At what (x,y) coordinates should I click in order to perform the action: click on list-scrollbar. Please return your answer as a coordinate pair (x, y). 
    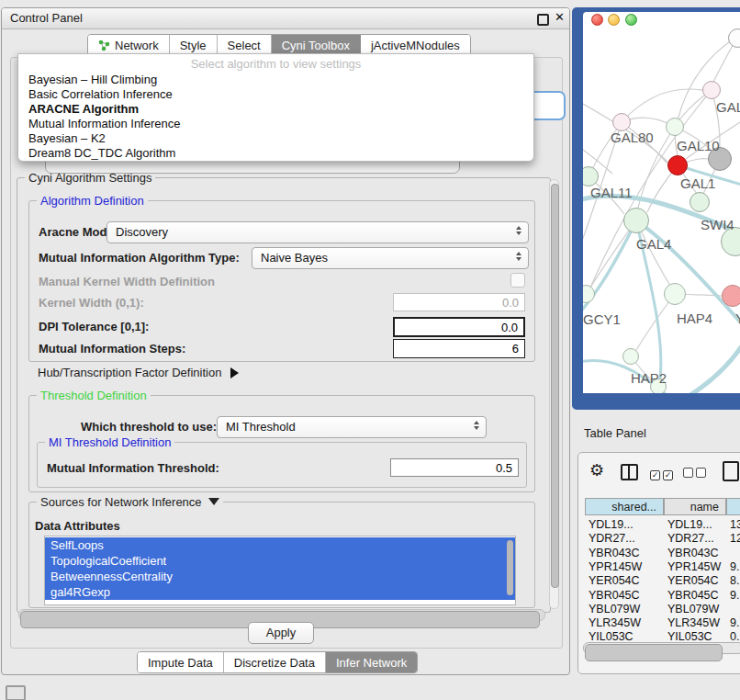
    Looking at the image, I should click on (510, 568).